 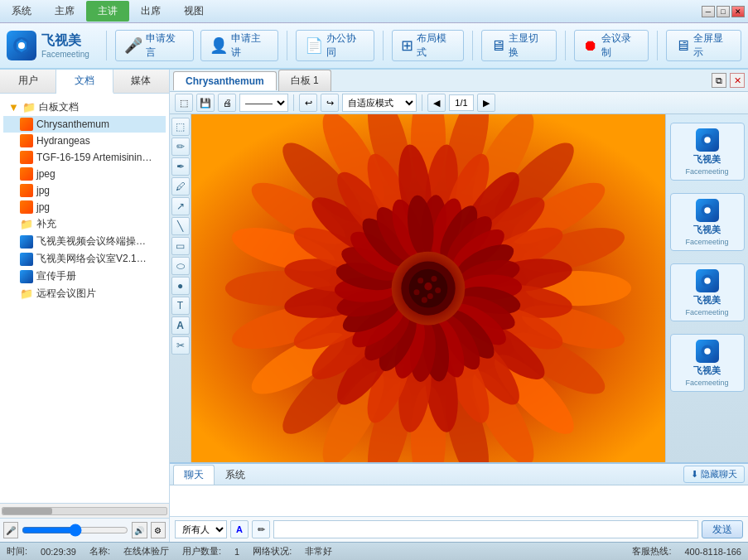 I want to click on logo-icon, so click(x=22, y=46).